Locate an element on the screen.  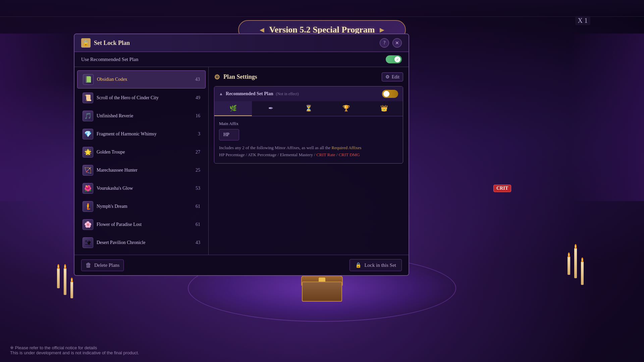
trash-icon: 🗑 is located at coordinates (89, 265).